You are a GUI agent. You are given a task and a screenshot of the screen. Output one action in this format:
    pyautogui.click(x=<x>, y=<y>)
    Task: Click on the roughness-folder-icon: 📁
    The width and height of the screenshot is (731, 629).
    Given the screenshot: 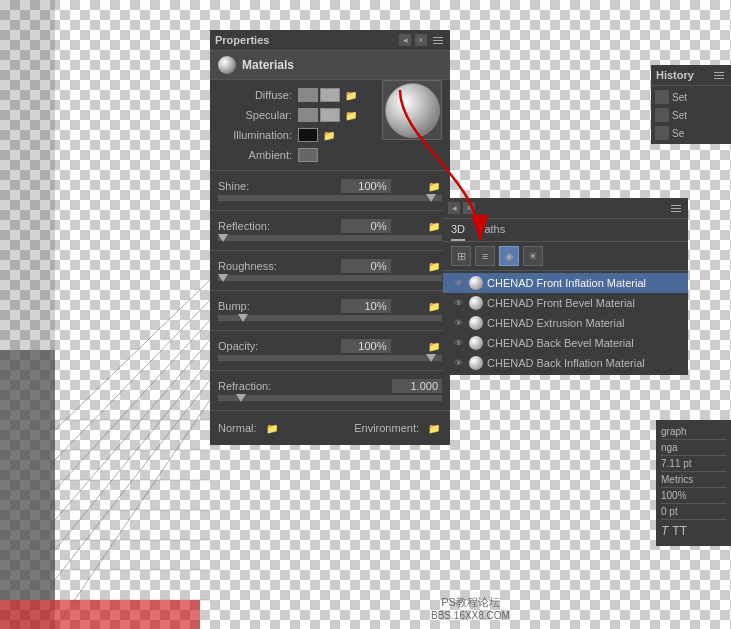 What is the action you would take?
    pyautogui.click(x=434, y=266)
    